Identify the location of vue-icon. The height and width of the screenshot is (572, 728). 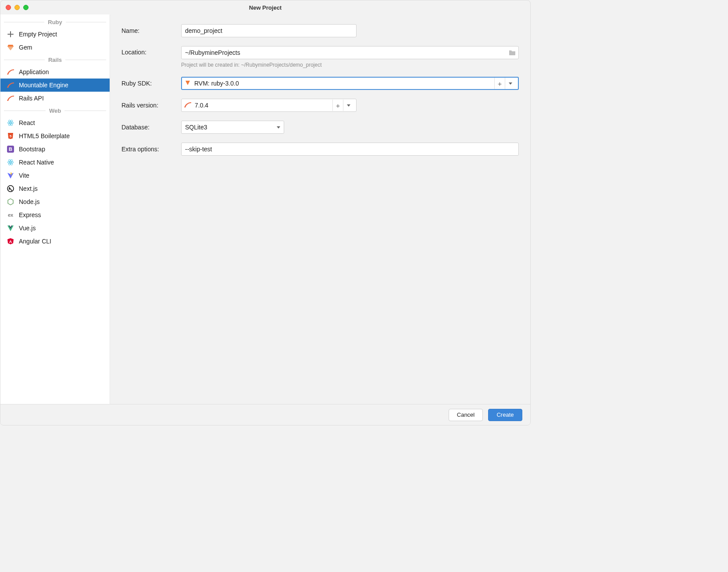
(11, 228).